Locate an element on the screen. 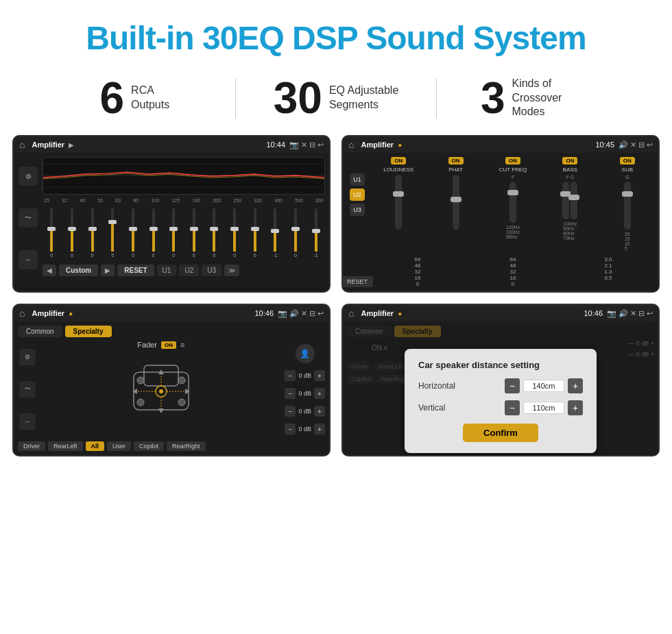  distance-vol-icon: 🔊 is located at coordinates (623, 314).